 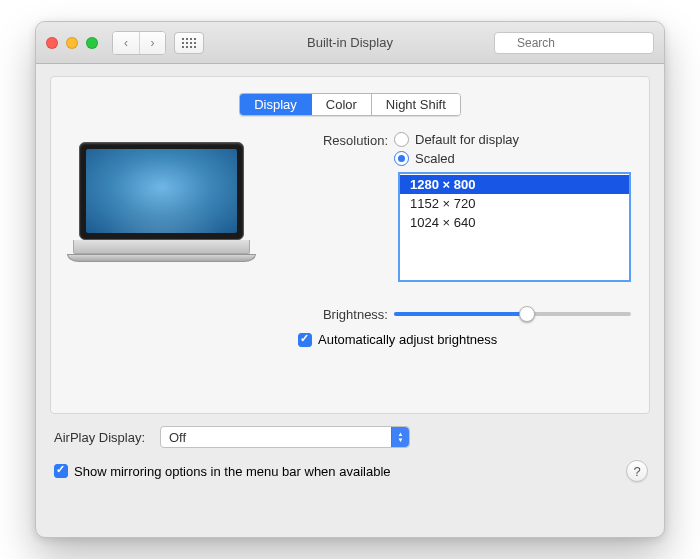 I want to click on tab-display: Display, so click(x=276, y=104).